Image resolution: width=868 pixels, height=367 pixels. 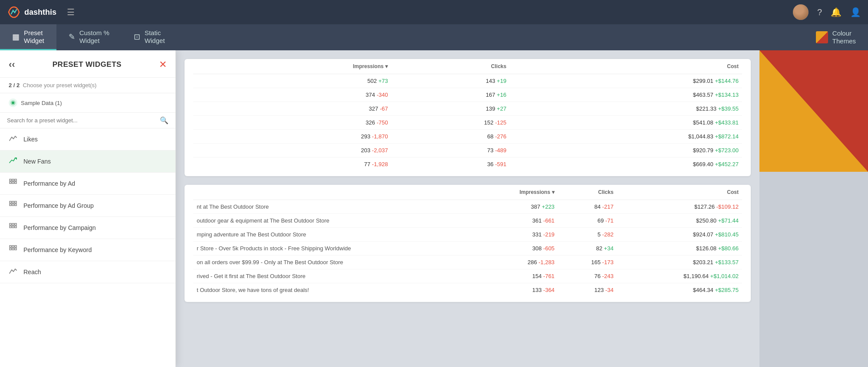 What do you see at coordinates (88, 140) in the screenshot?
I see `sidebar-item-likes: Likes` at bounding box center [88, 140].